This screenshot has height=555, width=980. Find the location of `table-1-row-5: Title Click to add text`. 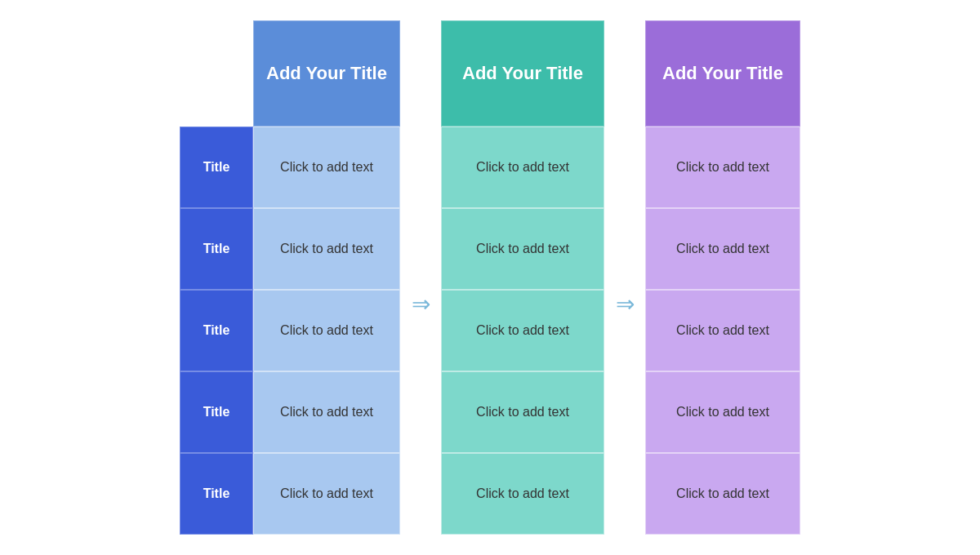

table-1-row-5: Title Click to add text is located at coordinates (290, 494).